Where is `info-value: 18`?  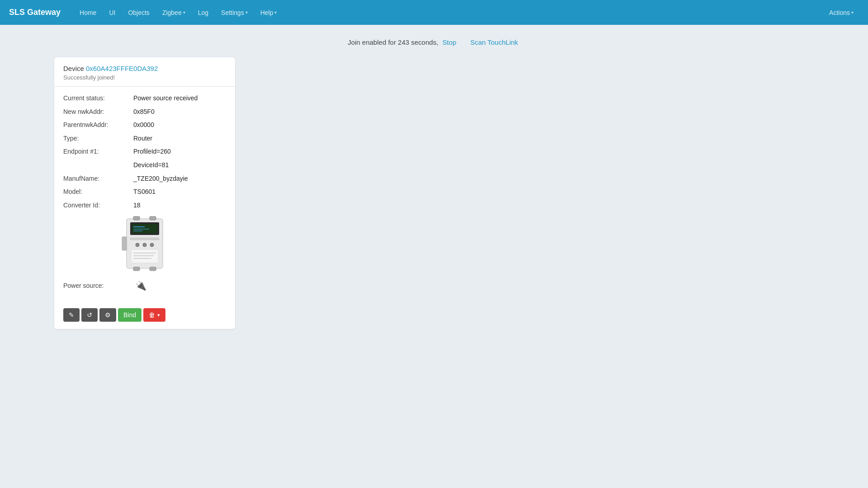 info-value: 18 is located at coordinates (137, 206).